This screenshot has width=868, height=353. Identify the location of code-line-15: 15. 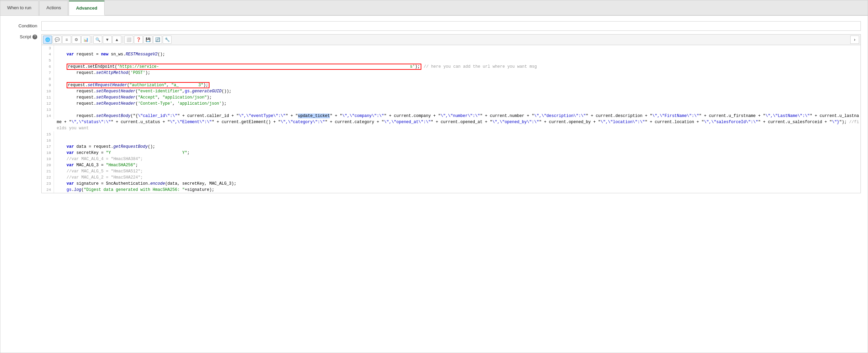
(451, 134).